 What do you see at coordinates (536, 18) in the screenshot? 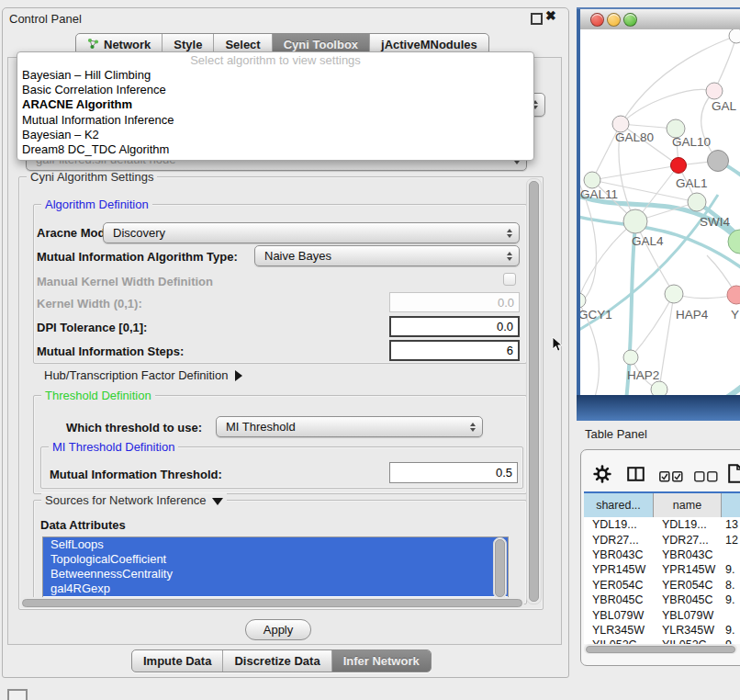
I see `float-icon` at bounding box center [536, 18].